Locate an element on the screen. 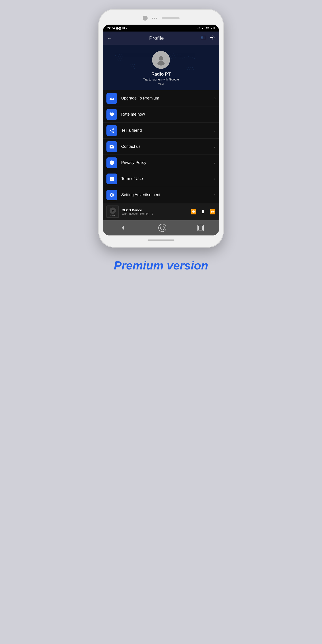 The width and height of the screenshot is (322, 644). player-controls: ⏪ ⏸ ⏩ is located at coordinates (203, 212).